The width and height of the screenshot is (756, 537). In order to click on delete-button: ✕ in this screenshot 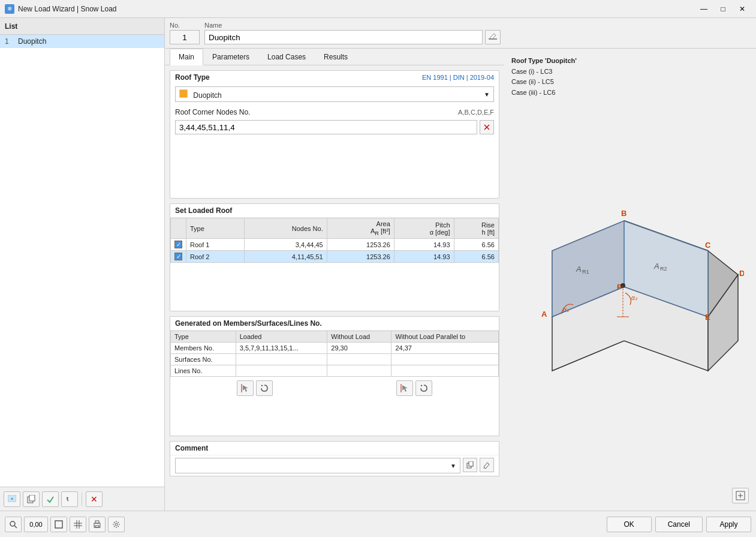, I will do `click(94, 499)`.